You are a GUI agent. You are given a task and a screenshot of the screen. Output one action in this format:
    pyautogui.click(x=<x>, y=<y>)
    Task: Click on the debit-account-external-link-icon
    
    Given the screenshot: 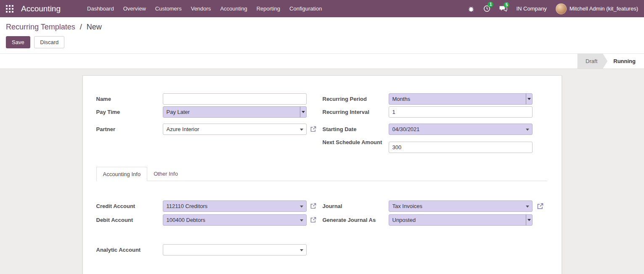 What is the action you would take?
    pyautogui.click(x=313, y=220)
    